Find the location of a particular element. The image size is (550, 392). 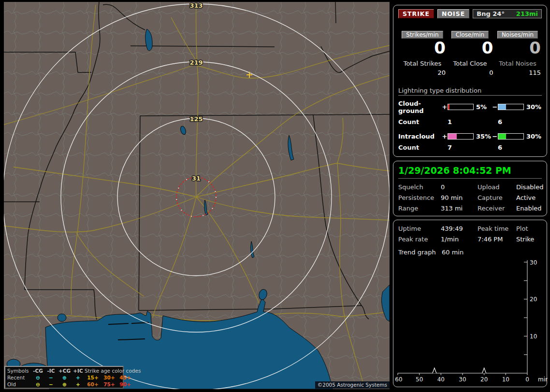

status-panel: 1/29/2026 8:04:52 PM Squelch 0 Upload Di… is located at coordinates (470, 188).